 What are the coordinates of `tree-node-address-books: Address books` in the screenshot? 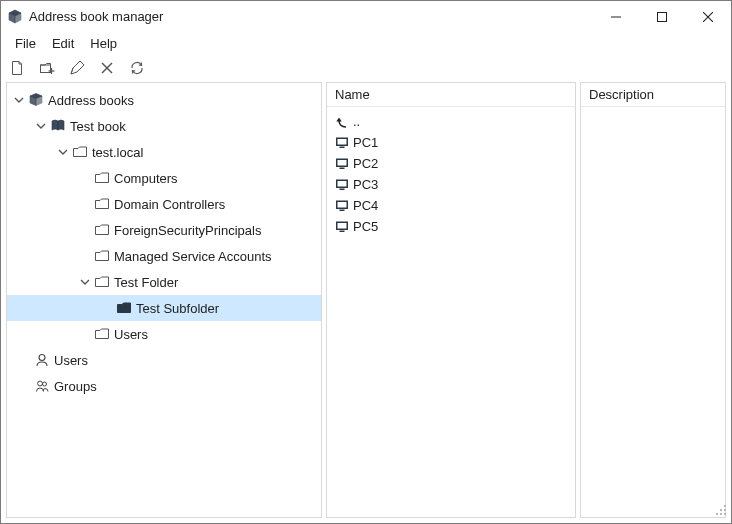 It's located at (164, 100).